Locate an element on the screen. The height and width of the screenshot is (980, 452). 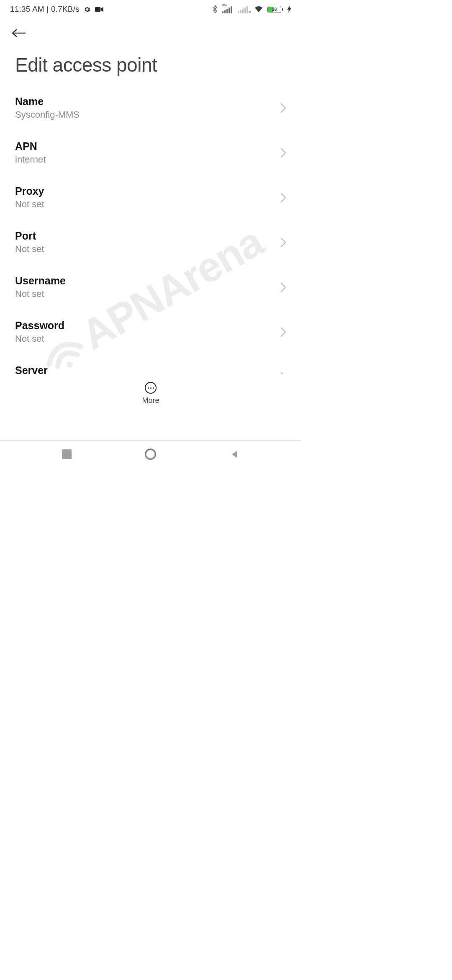
field-value: internet is located at coordinates (142, 160).